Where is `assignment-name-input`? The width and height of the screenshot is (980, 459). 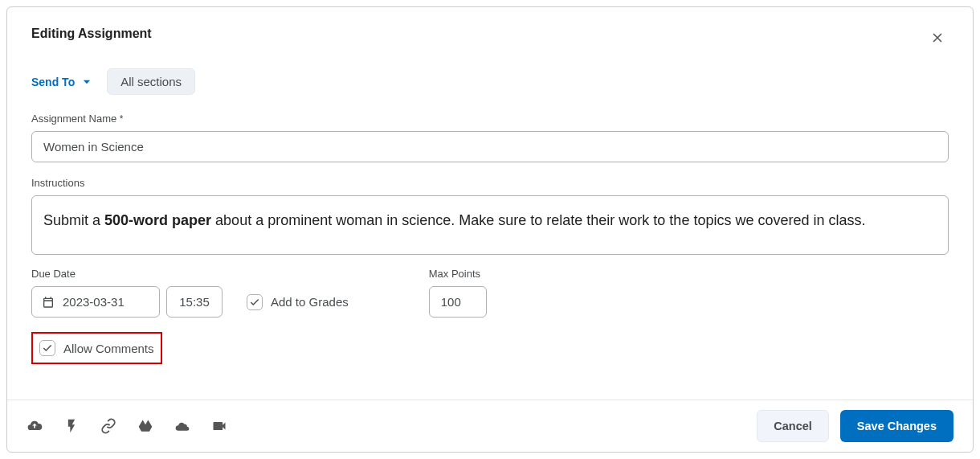 assignment-name-input is located at coordinates (490, 146).